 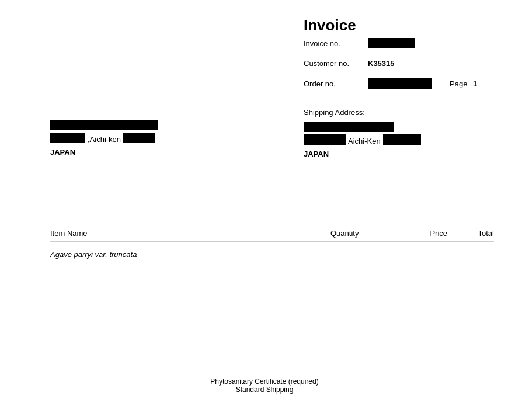 I want to click on page-label: Page 1, so click(x=464, y=84).